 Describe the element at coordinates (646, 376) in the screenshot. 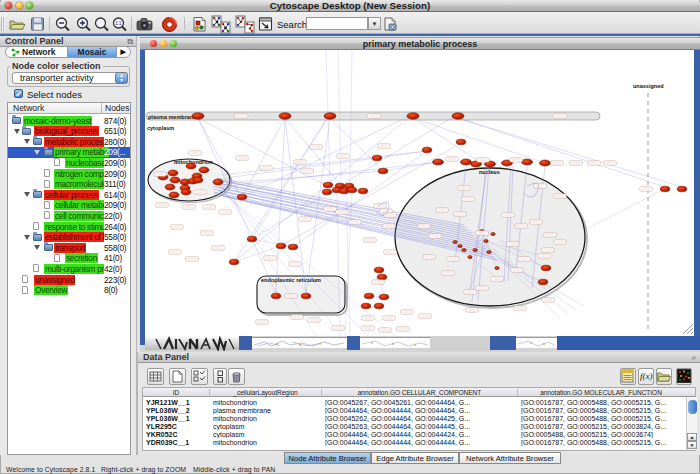

I see `svg-text: f(x)` at that location.